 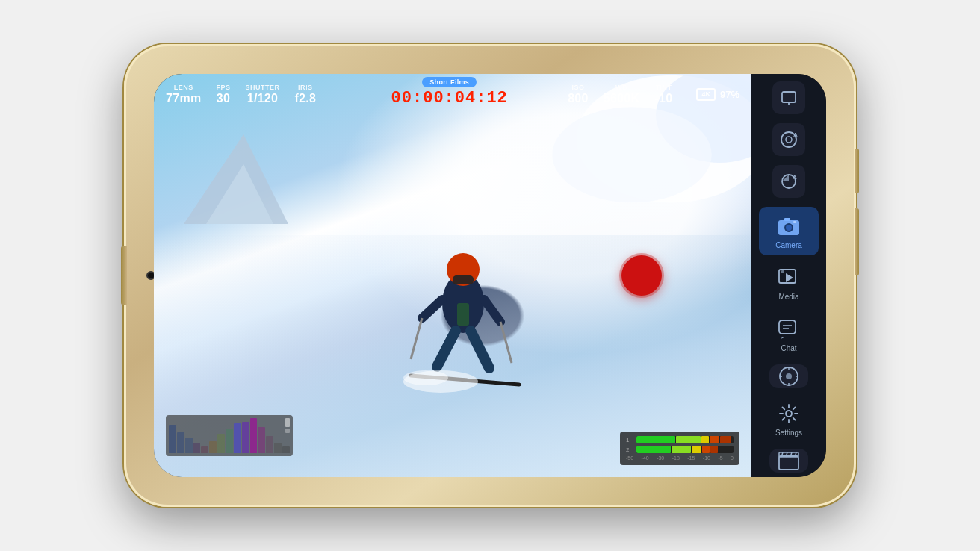 What do you see at coordinates (789, 231) in the screenshot?
I see `sidebar-item-camera: Camera` at bounding box center [789, 231].